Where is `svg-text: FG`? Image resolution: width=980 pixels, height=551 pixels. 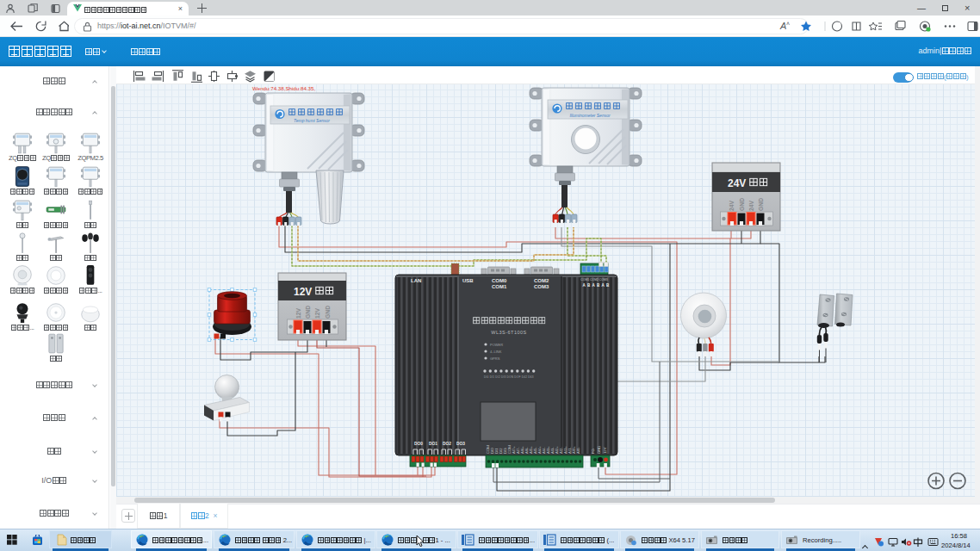 svg-text: FG is located at coordinates (592, 451).